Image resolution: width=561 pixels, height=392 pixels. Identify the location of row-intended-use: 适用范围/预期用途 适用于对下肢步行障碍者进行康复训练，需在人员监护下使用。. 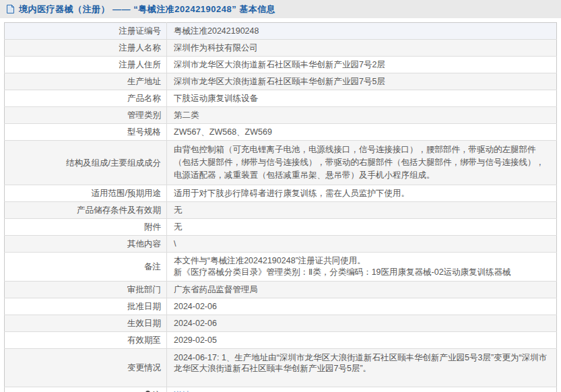
(281, 194).